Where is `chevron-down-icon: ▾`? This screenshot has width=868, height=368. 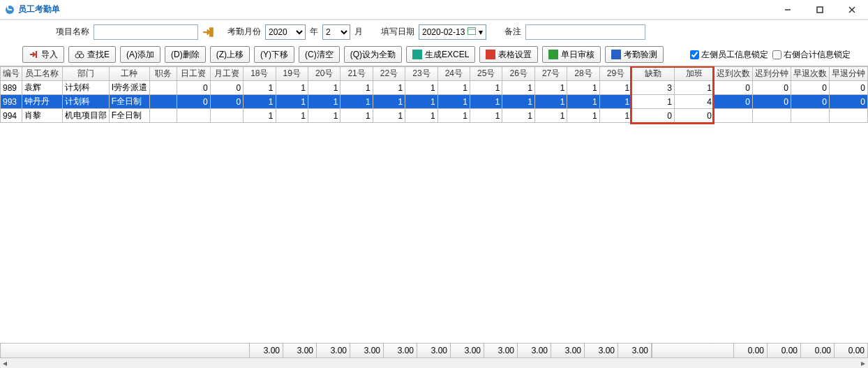 chevron-down-icon: ▾ is located at coordinates (481, 32).